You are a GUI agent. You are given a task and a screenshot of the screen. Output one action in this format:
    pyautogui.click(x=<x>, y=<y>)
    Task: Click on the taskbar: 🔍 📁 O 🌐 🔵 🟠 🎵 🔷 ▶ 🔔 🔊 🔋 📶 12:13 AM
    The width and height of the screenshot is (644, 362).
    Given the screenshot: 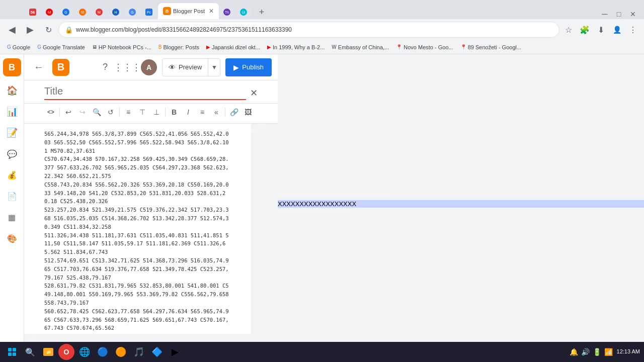 What is the action you would take?
    pyautogui.click(x=322, y=352)
    